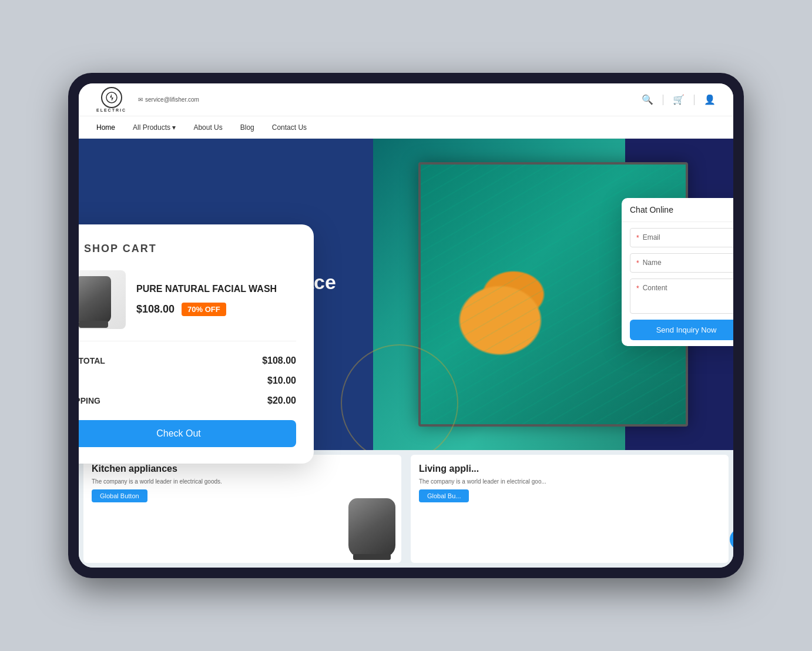 This screenshot has height=651, width=812. What do you see at coordinates (282, 381) in the screenshot?
I see `tax-value: $10.00` at bounding box center [282, 381].